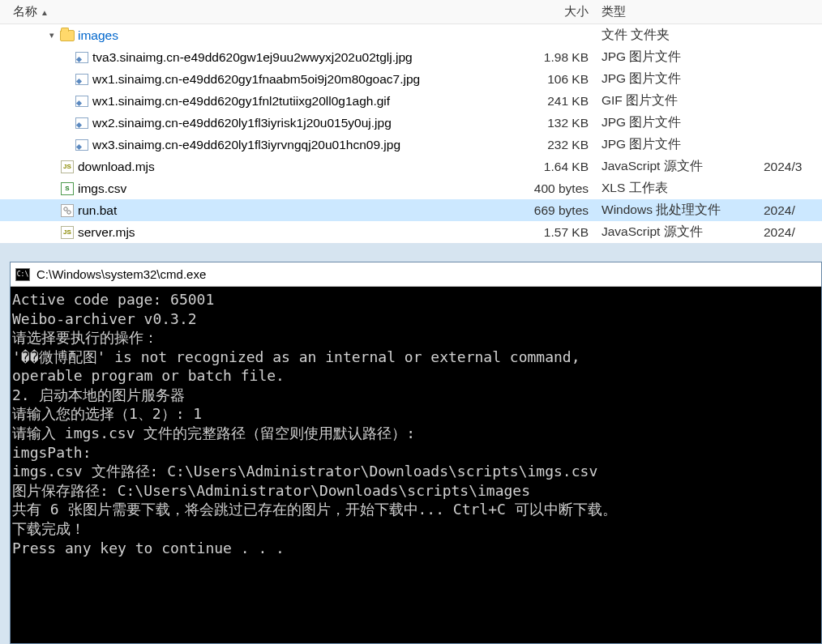  I want to click on file-name-label: wx1.sinaimg.cn-e49dd620gy1fnl2tutiixg20l…, so click(242, 101).